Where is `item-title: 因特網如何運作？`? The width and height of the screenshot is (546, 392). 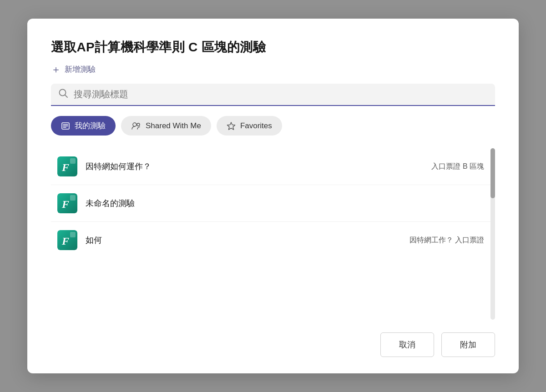
item-title: 因特網如何運作？ is located at coordinates (254, 166).